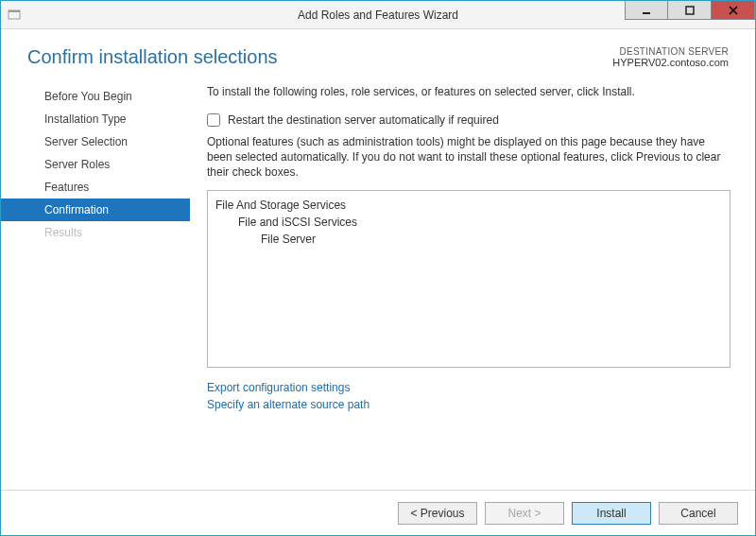 The height and width of the screenshot is (536, 756). Describe the element at coordinates (95, 233) in the screenshot. I see `step-results: Results` at that location.